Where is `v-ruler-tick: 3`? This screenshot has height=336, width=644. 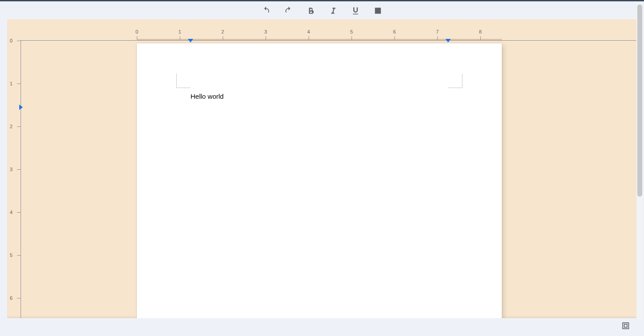 v-ruler-tick: 3 is located at coordinates (11, 169).